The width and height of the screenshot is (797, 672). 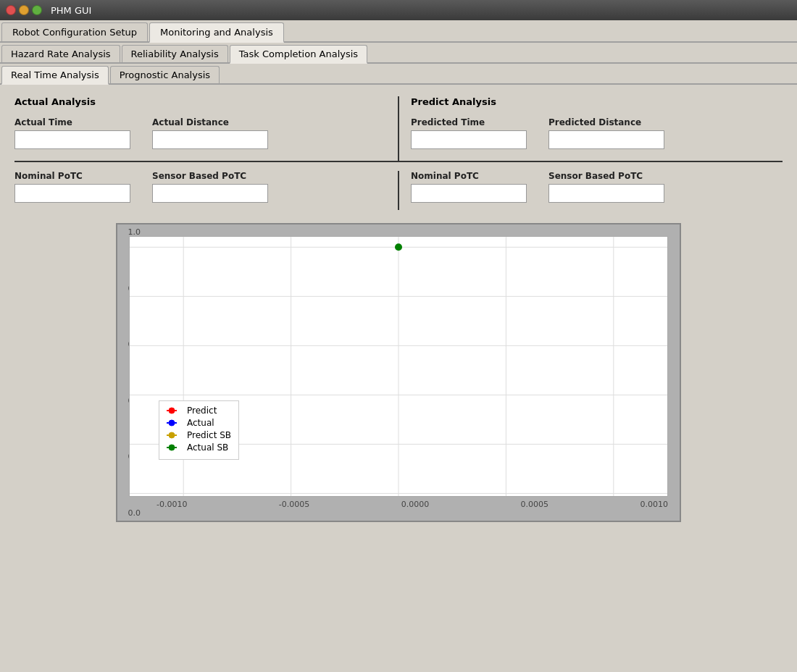 I want to click on actual-time-label: Actual Time, so click(x=72, y=122).